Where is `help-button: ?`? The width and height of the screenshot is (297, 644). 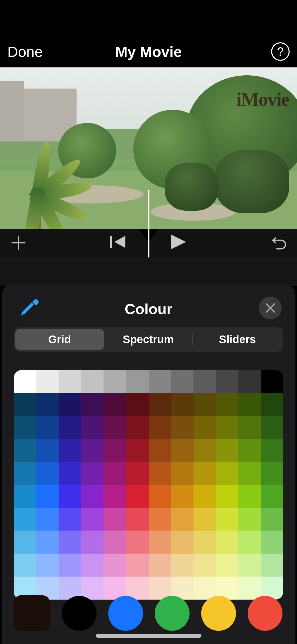 help-button: ? is located at coordinates (280, 52).